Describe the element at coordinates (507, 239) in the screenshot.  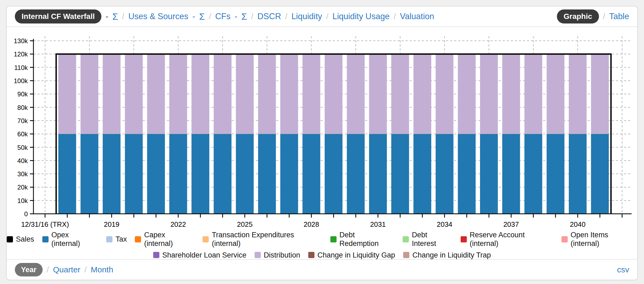
I see `legend-item-reserve-account-internal: Reserve Account (internal)` at that location.